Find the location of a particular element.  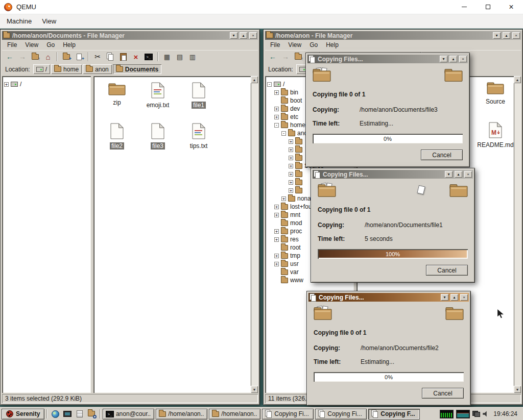

window-titlebar: /home/anon - File Manager ▾ ▴ × is located at coordinates (393, 36).